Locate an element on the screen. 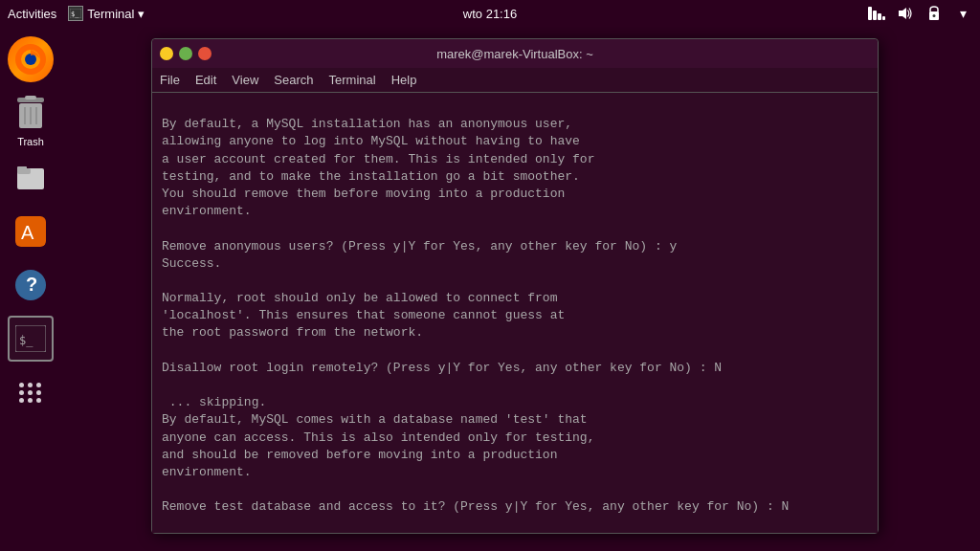  menu-help: Help is located at coordinates (404, 80).